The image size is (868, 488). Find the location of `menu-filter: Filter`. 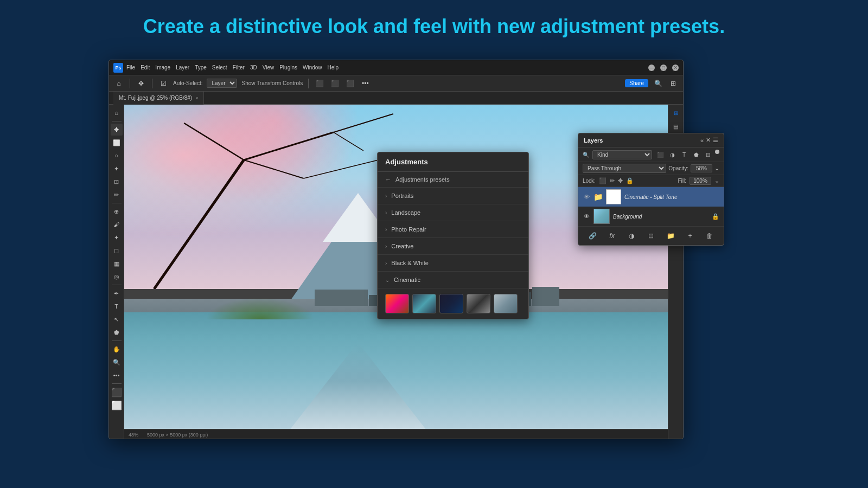

menu-filter: Filter is located at coordinates (239, 67).